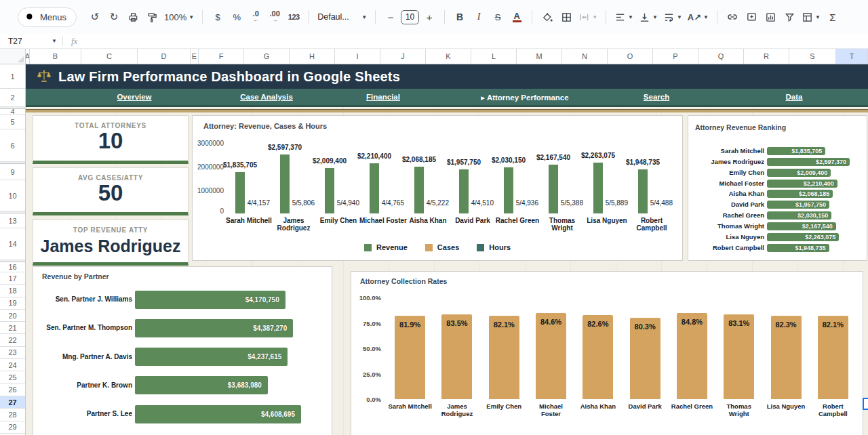  I want to click on column-header-C: C, so click(110, 56).